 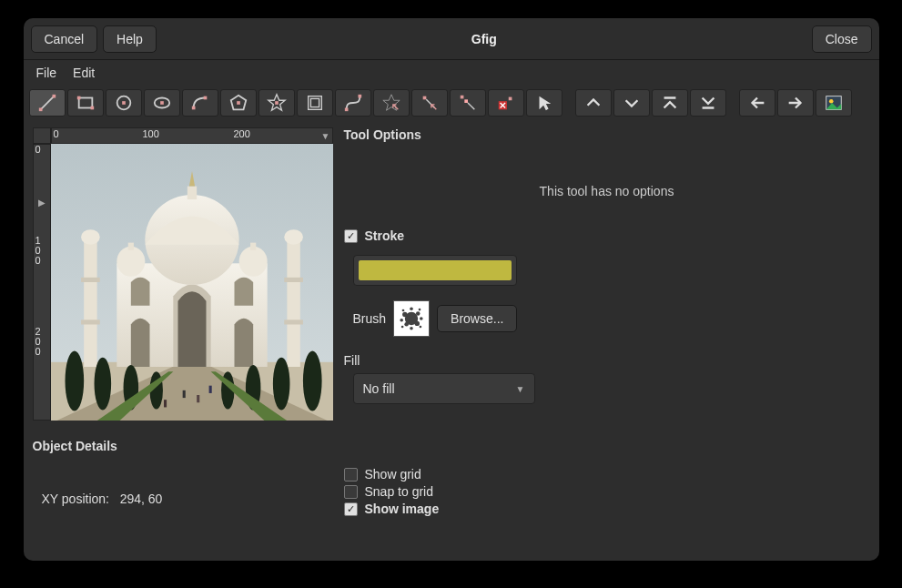 I want to click on menu-file: File, so click(x=47, y=73).